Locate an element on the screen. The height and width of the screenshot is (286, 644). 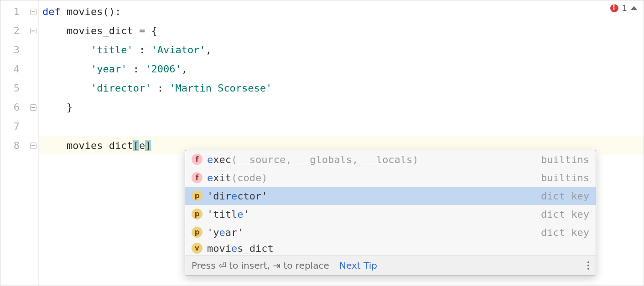
completion-item: p'title'dict key is located at coordinates (390, 214).